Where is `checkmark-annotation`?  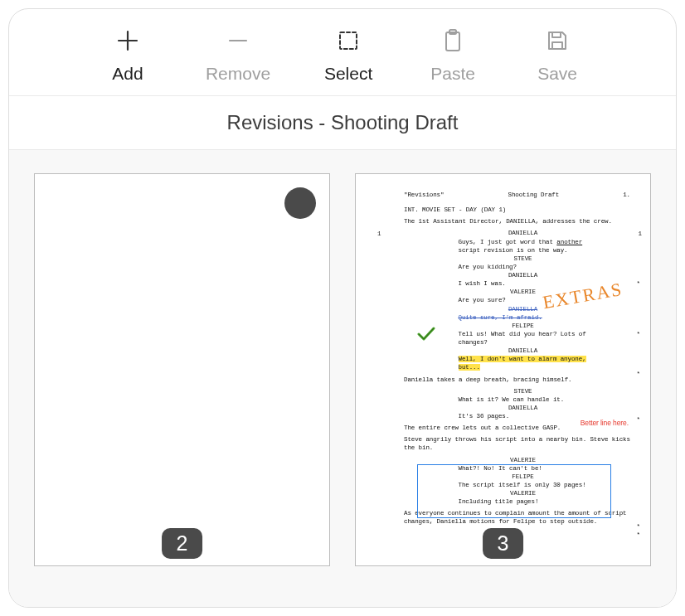
checkmark-annotation is located at coordinates (425, 333).